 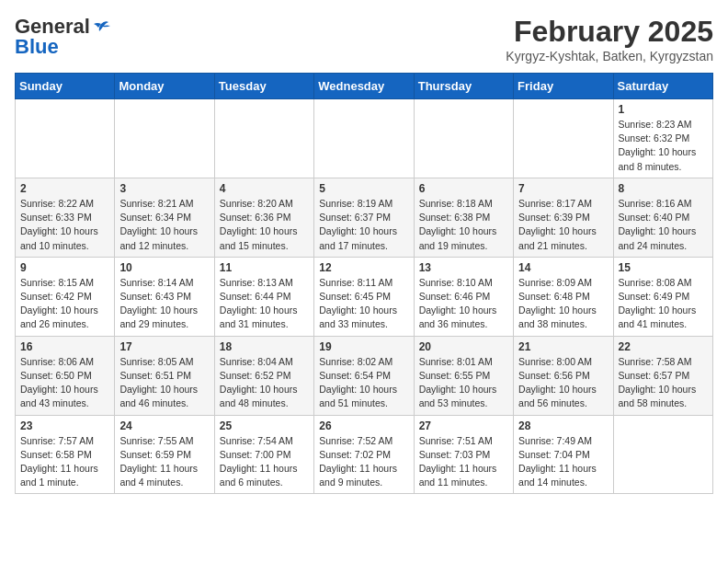 I want to click on table-row: 24Sunrise: 7:55 AM Sunset: 6:59 PM Dayli…, so click(x=165, y=454).